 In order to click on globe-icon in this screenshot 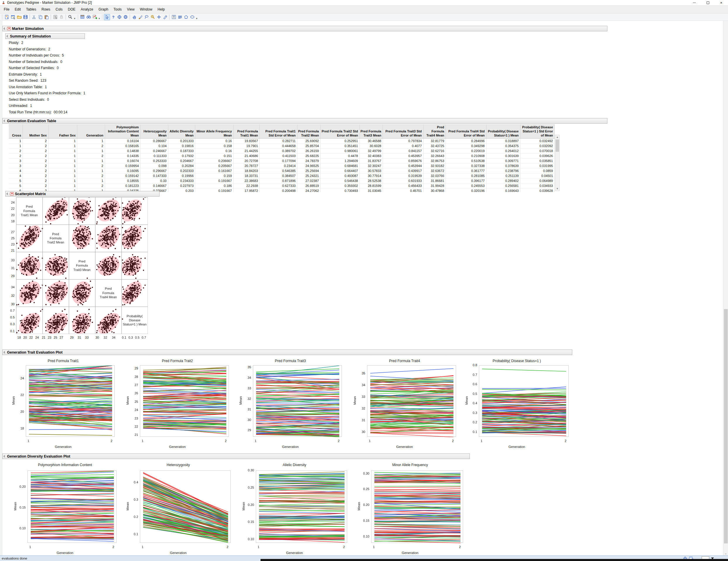, I will do `click(125, 17)`.